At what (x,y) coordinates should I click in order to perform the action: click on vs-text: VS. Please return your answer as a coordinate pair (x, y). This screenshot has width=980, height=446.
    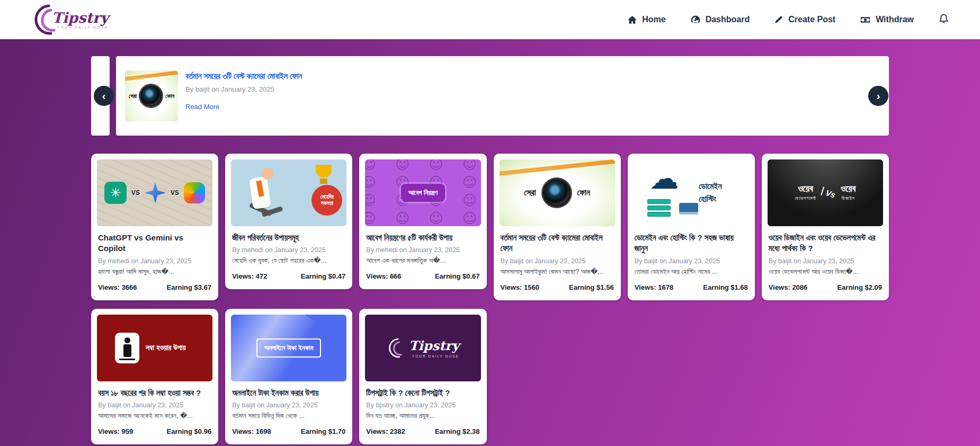
    Looking at the image, I should click on (175, 193).